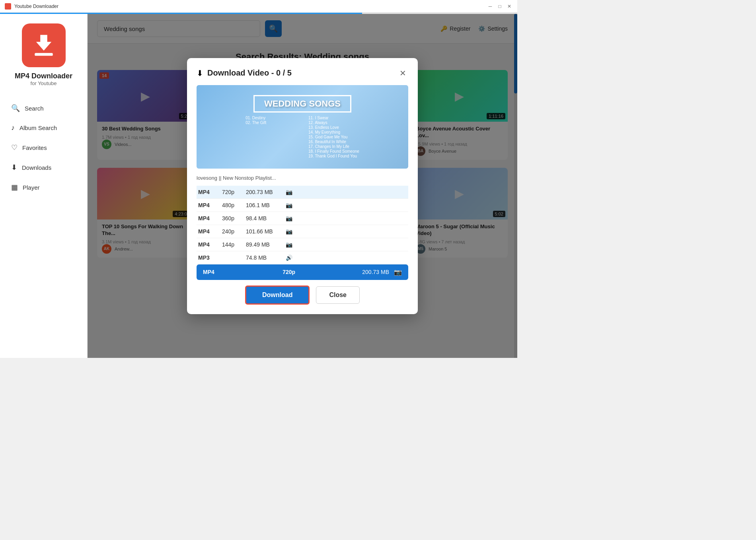 Image resolution: width=756 pixels, height=540 pixels. I want to click on format-row-4: MP4 240p 101.66 MB 📷, so click(302, 231).